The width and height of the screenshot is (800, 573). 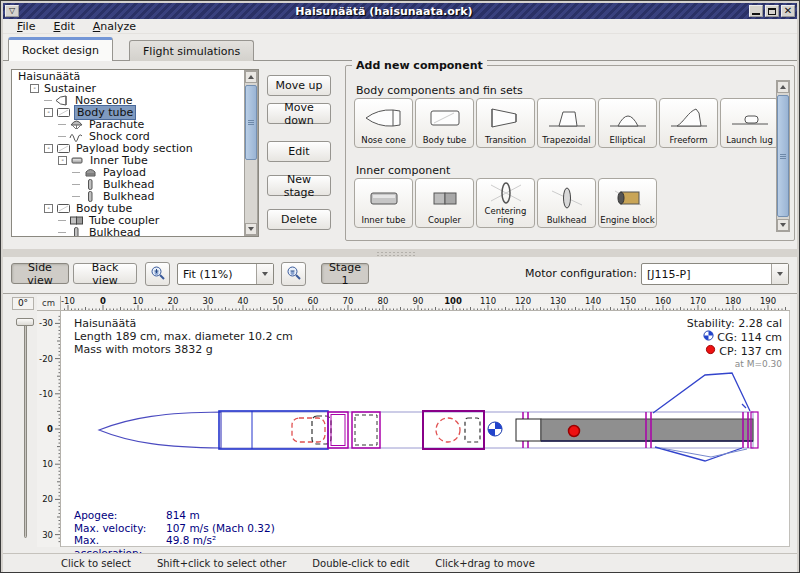 What do you see at coordinates (756, 11) in the screenshot?
I see `minimize-button` at bounding box center [756, 11].